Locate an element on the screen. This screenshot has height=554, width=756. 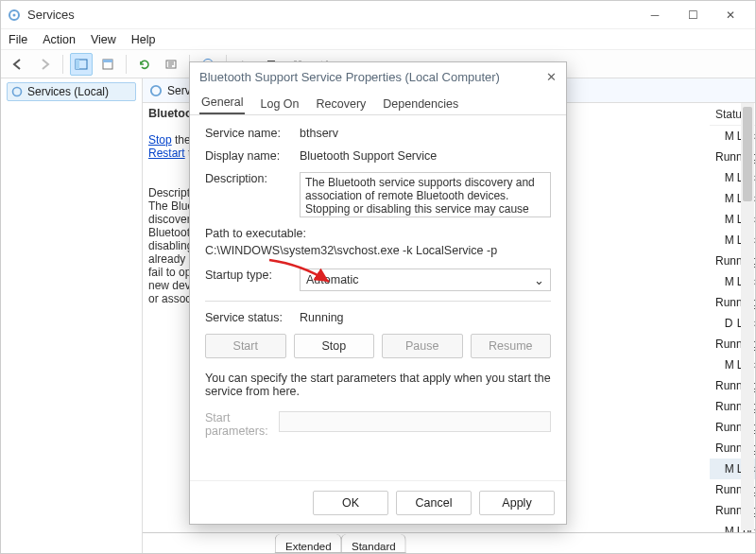
tab-general: General is located at coordinates (222, 103).